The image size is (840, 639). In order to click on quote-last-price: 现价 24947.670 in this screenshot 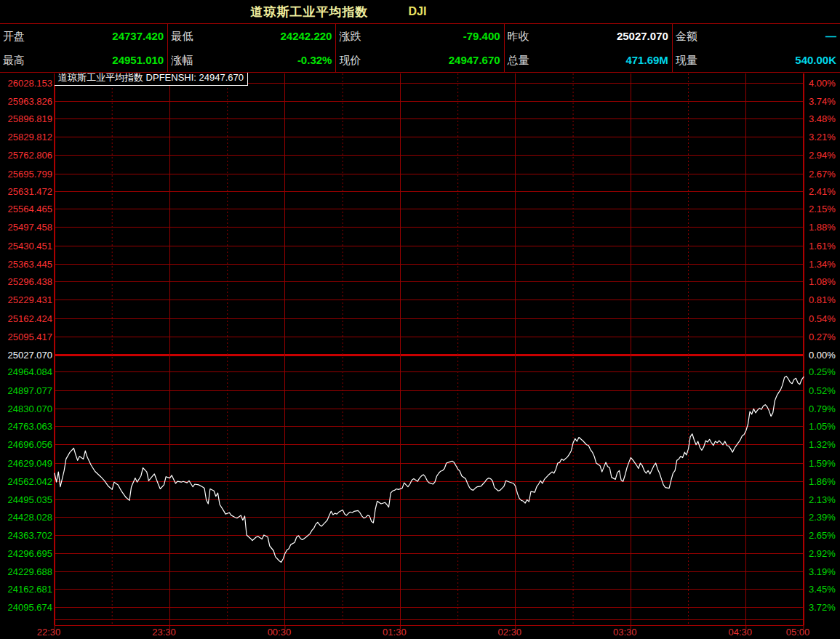, I will do `click(420, 60)`.